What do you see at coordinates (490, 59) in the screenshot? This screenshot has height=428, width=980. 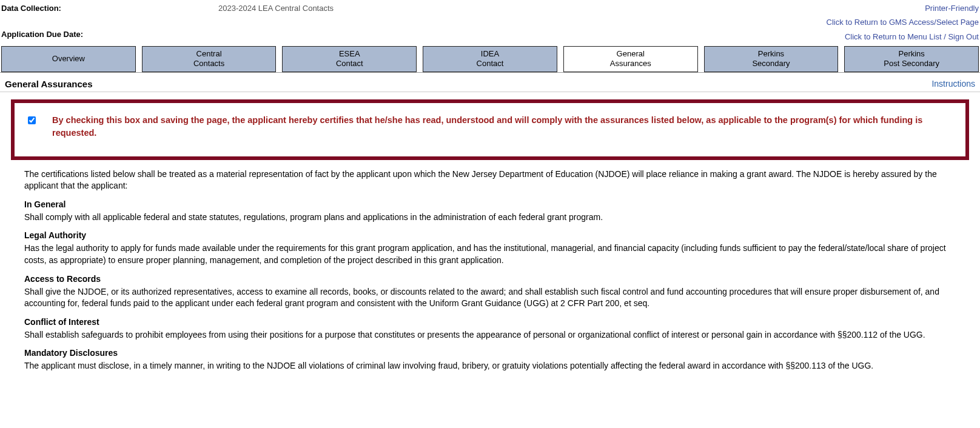 I see `tab-row: Overview CentralContacts ESEAContact IDE…` at bounding box center [490, 59].